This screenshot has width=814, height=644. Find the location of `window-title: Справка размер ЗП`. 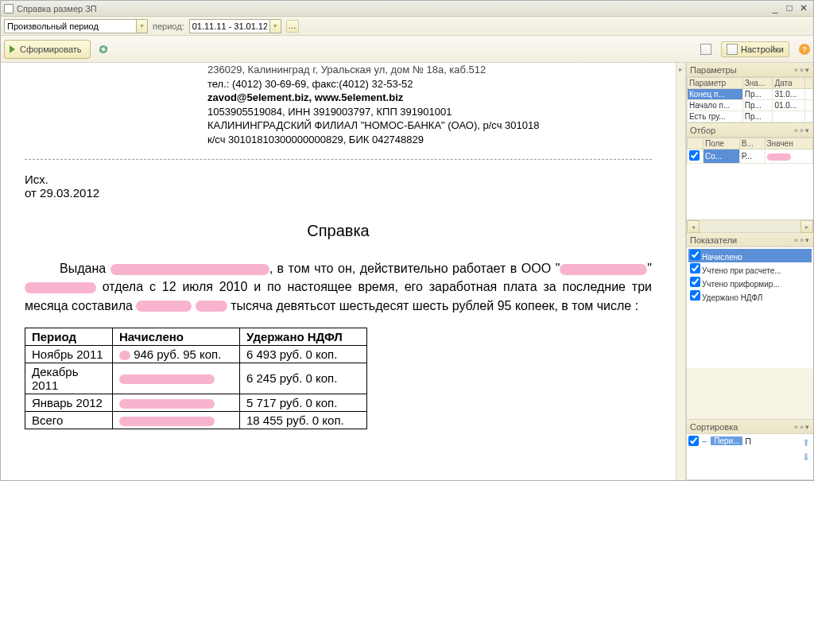

window-title: Справка размер ЗП is located at coordinates (57, 9).